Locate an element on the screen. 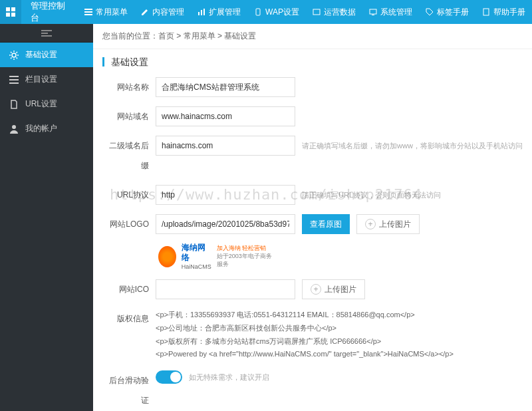 Image resolution: width=532 pixels, height=411 pixels. user-icon is located at coordinates (14, 129).